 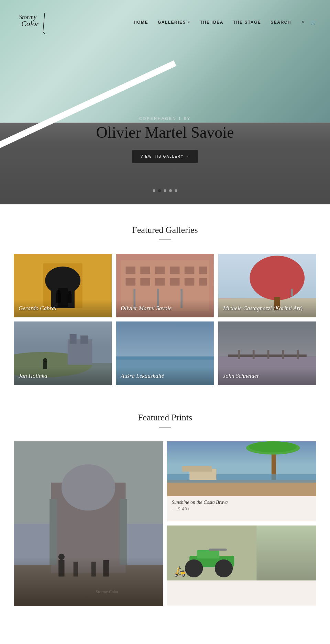 What do you see at coordinates (267, 376) in the screenshot?
I see `gallery-label-john: John Schneider` at bounding box center [267, 376].